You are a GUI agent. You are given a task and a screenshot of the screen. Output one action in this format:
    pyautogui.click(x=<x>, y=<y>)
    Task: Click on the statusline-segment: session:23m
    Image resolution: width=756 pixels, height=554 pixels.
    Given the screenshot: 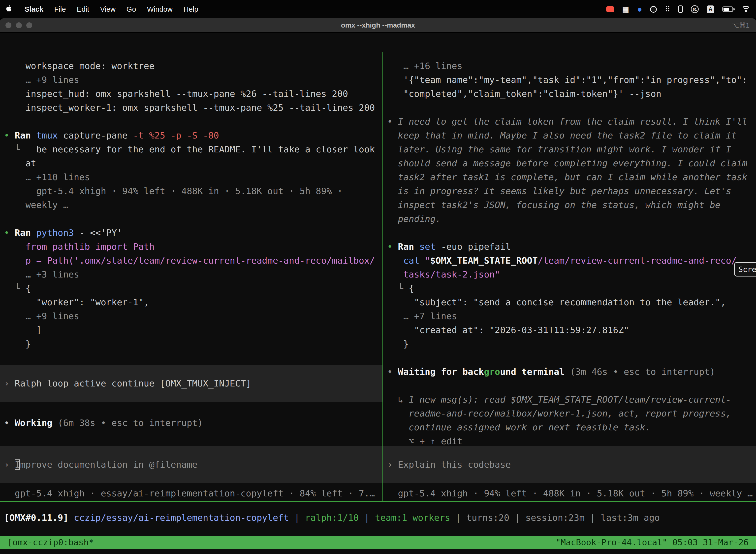 What is the action you would take?
    pyautogui.click(x=555, y=518)
    